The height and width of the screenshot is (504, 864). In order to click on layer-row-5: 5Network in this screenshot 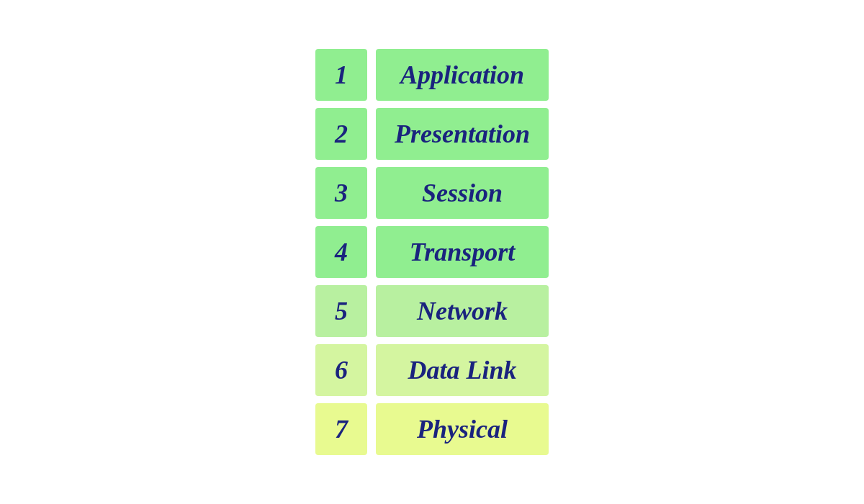, I will do `click(432, 311)`.